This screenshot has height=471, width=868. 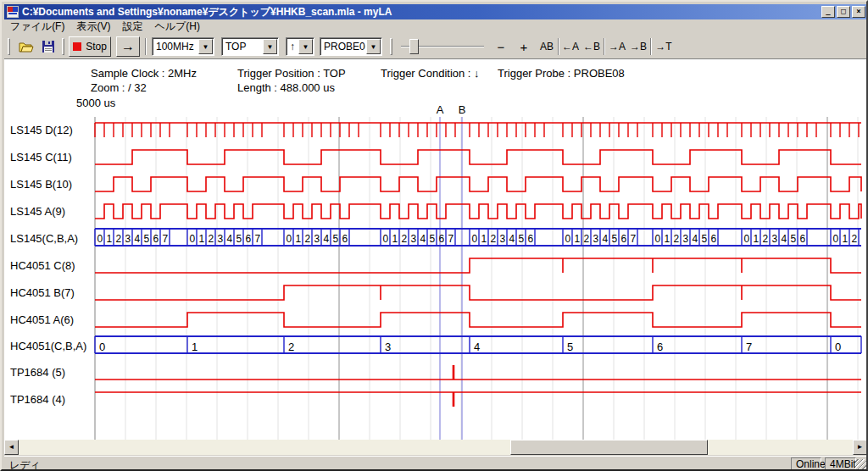 I want to click on status-online-badge: Online, so click(x=806, y=464).